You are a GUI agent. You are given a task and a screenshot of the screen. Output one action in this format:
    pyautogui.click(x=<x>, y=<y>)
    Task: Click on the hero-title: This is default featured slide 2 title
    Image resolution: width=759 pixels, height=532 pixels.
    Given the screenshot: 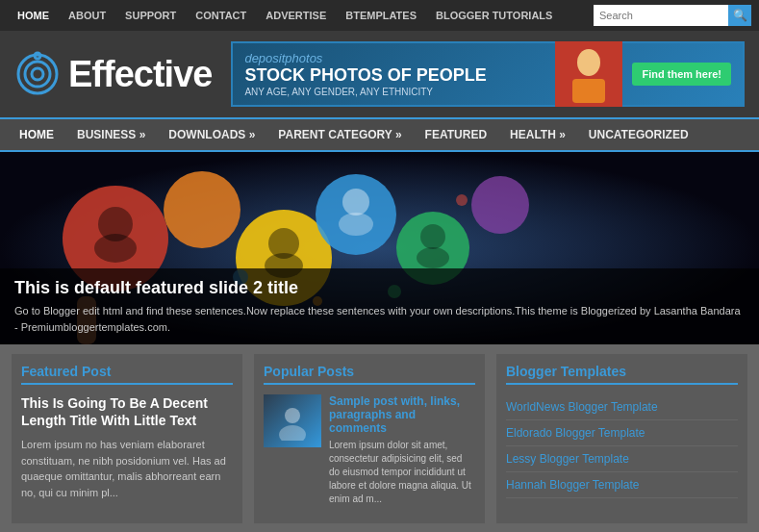 What is the action you would take?
    pyautogui.click(x=379, y=289)
    